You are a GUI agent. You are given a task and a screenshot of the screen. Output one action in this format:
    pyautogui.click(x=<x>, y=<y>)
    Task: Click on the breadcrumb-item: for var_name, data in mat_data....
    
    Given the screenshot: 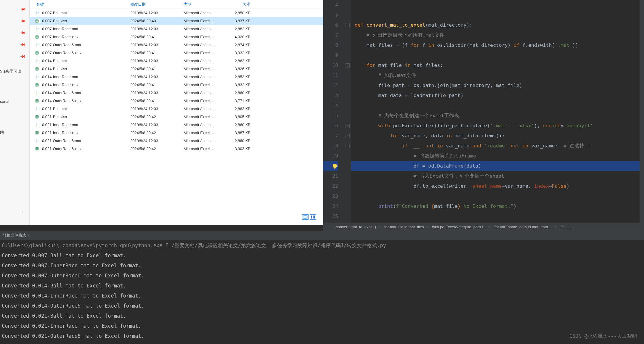 What is the action you would take?
    pyautogui.click(x=523, y=227)
    